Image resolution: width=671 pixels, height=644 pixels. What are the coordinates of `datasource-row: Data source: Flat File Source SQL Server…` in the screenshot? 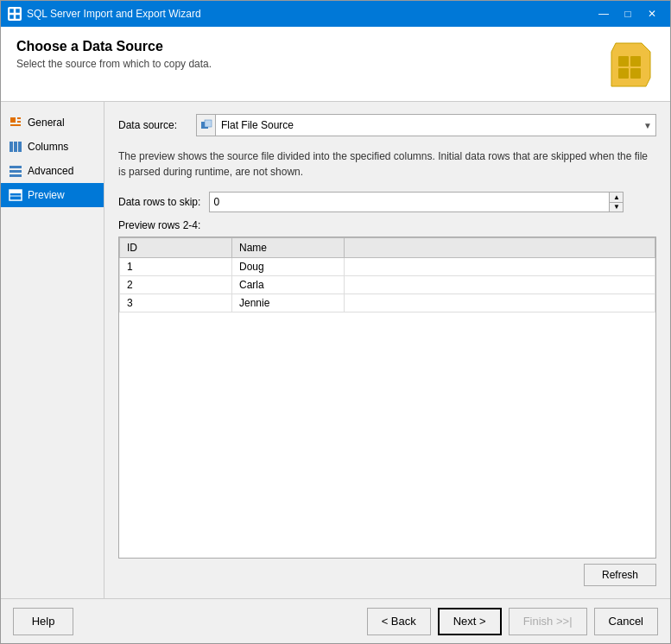 It's located at (387, 125).